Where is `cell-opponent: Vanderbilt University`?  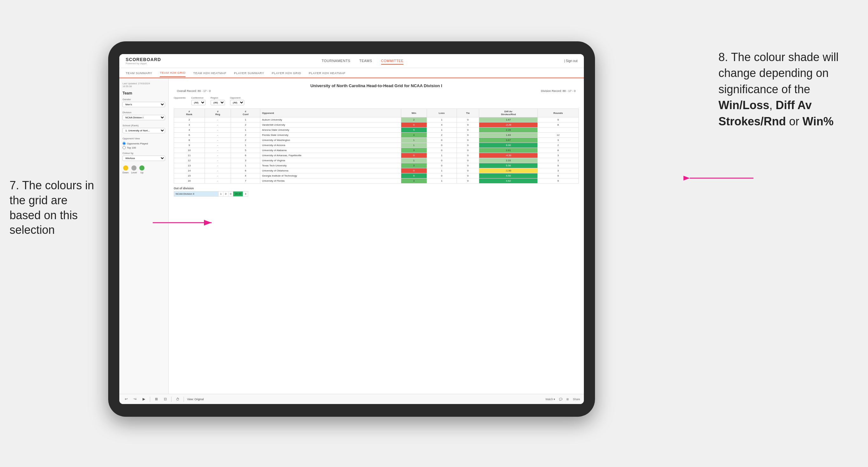 cell-opponent: Vanderbilt University is located at coordinates (331, 125).